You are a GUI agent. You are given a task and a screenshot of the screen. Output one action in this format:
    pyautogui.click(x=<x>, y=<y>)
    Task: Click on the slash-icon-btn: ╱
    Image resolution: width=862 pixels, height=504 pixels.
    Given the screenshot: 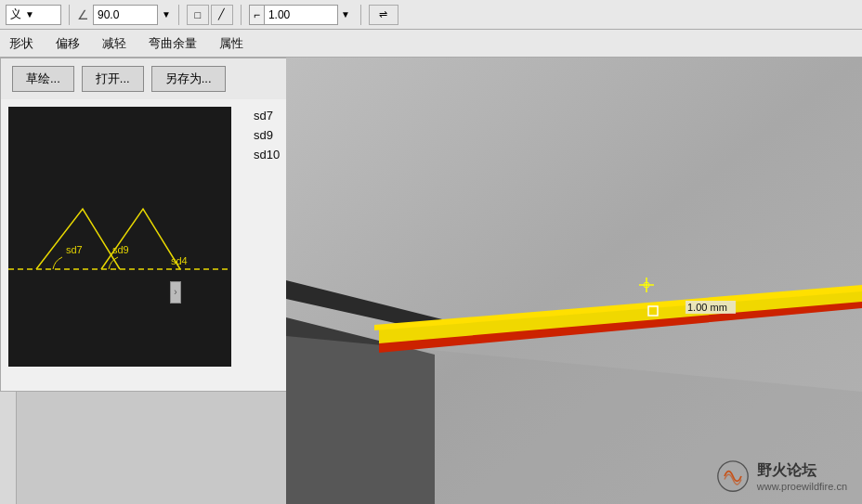 What is the action you would take?
    pyautogui.click(x=222, y=15)
    